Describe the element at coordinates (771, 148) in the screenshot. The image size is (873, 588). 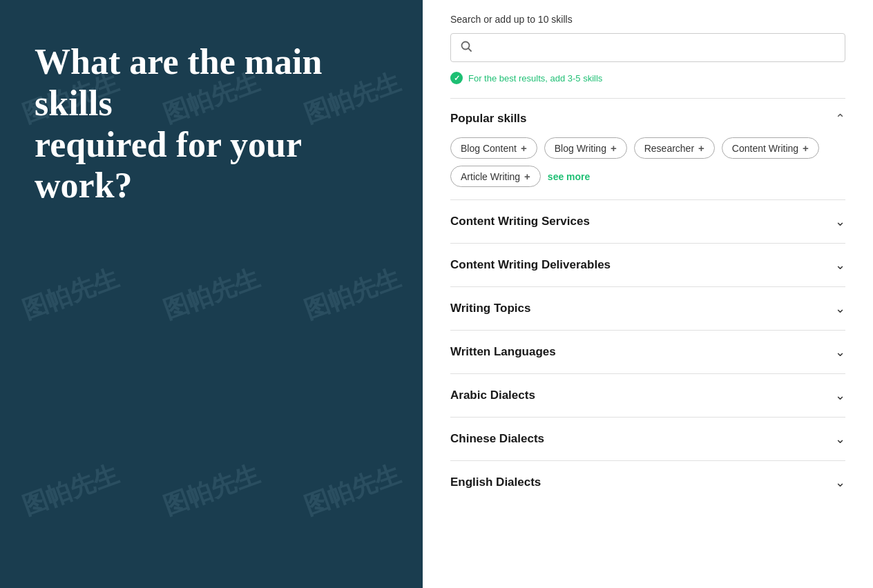
I see `skill-tag-content-writing: Content Writing +` at that location.